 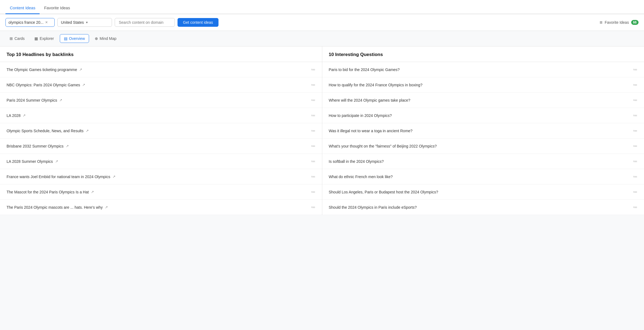 What do you see at coordinates (322, 22) in the screenshot?
I see `toolbar: olympics france 20... × United States ▾ …` at bounding box center [322, 22].